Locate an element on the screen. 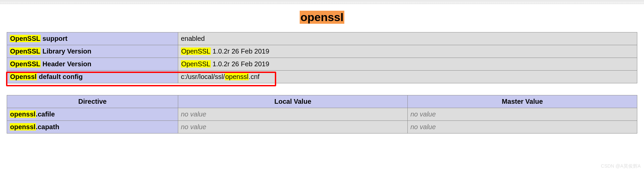 The height and width of the screenshot is (171, 644). info-label: OpenSSL support is located at coordinates (93, 39).